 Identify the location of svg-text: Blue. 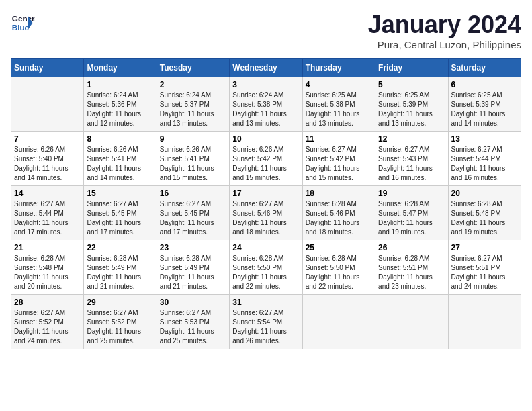
(21, 27).